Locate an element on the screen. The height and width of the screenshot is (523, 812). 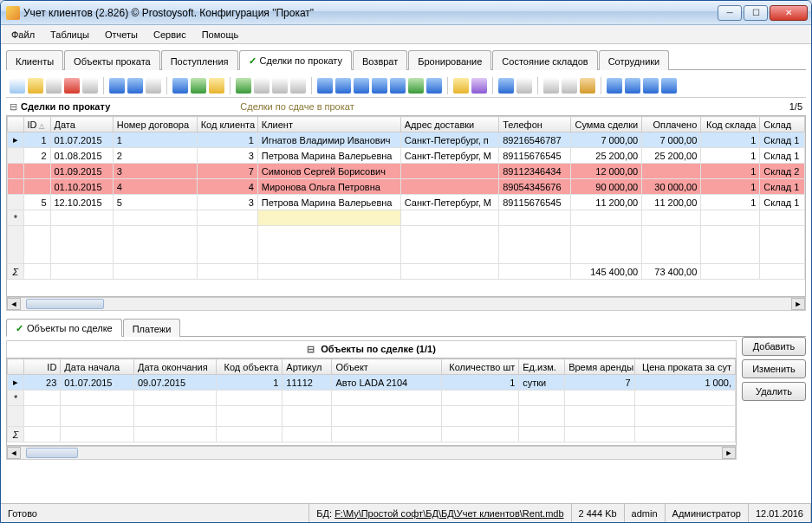
delete-button: Удалить is located at coordinates (774, 391).